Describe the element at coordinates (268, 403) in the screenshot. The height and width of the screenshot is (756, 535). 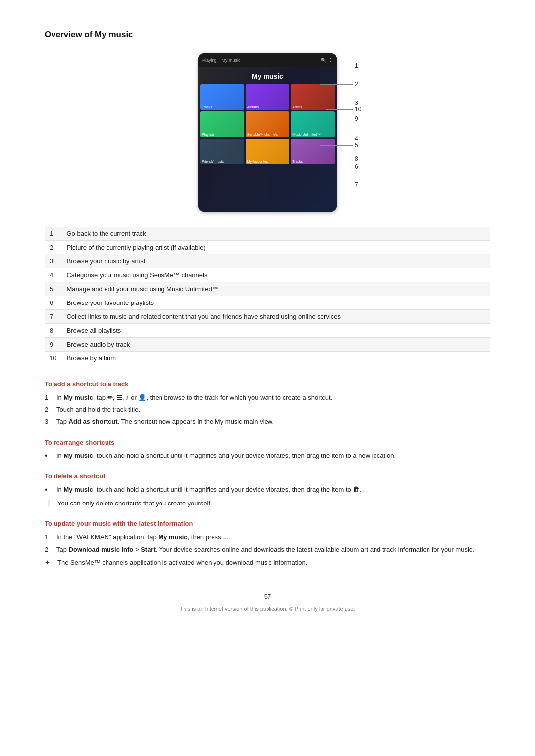
I see `section-add-shortcut: To add a shortcut to a track 1 In My mus…` at that location.